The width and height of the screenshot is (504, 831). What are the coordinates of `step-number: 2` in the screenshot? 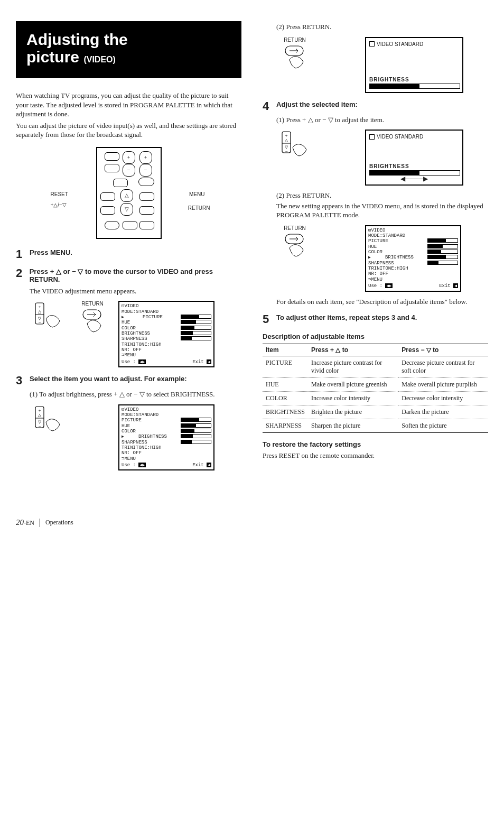 It's located at (21, 275).